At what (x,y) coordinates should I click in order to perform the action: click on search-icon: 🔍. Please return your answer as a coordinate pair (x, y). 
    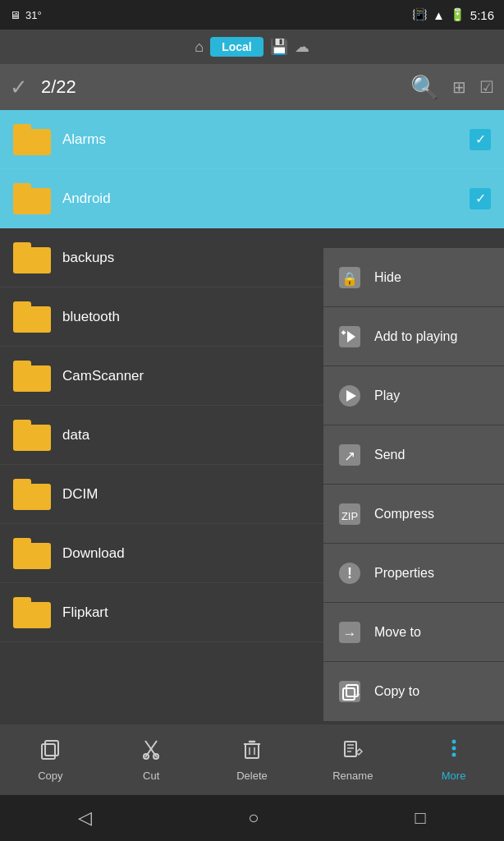
    Looking at the image, I should click on (425, 87).